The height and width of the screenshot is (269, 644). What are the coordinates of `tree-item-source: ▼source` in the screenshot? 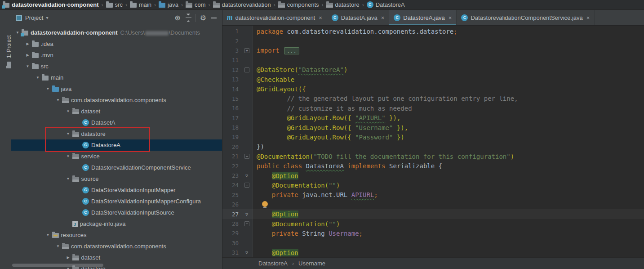 It's located at (117, 179).